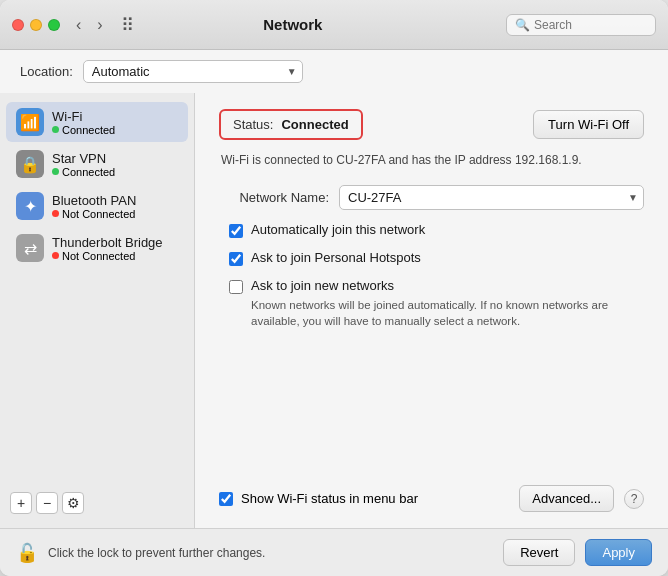 This screenshot has height=576, width=668. Describe the element at coordinates (492, 198) in the screenshot. I see `network-name-select-wrap: CU-27FA Other... ▼` at that location.